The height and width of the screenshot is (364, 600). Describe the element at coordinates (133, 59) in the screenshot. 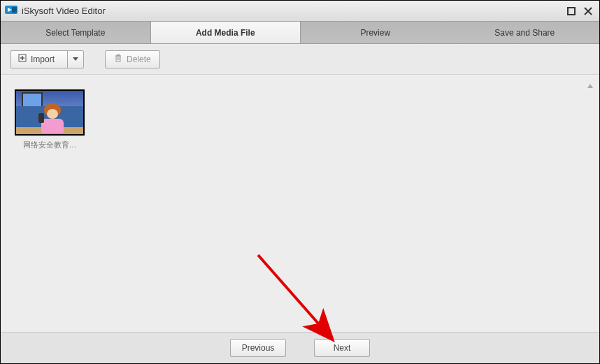

I see `delete-button: Delete` at that location.